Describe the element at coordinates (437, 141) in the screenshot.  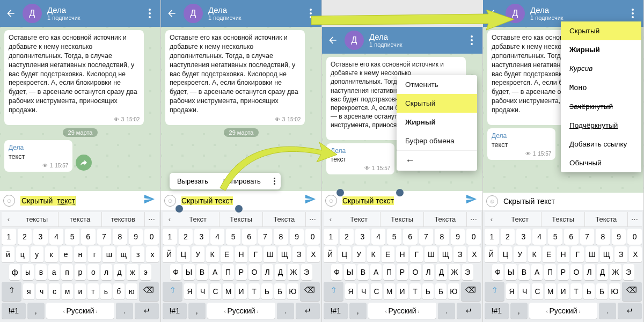
I see `menu-clipboard: Буфер обмена` at that location.